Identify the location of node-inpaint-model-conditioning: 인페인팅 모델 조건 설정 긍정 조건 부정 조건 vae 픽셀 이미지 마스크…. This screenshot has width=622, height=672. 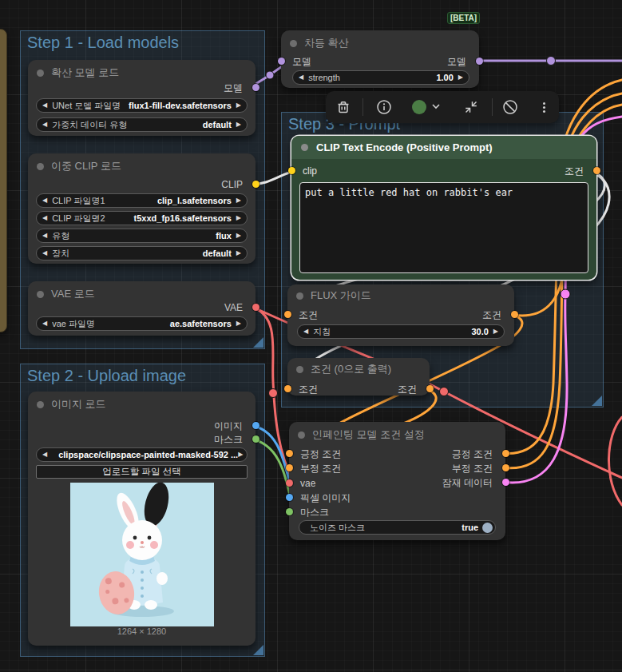
(398, 481).